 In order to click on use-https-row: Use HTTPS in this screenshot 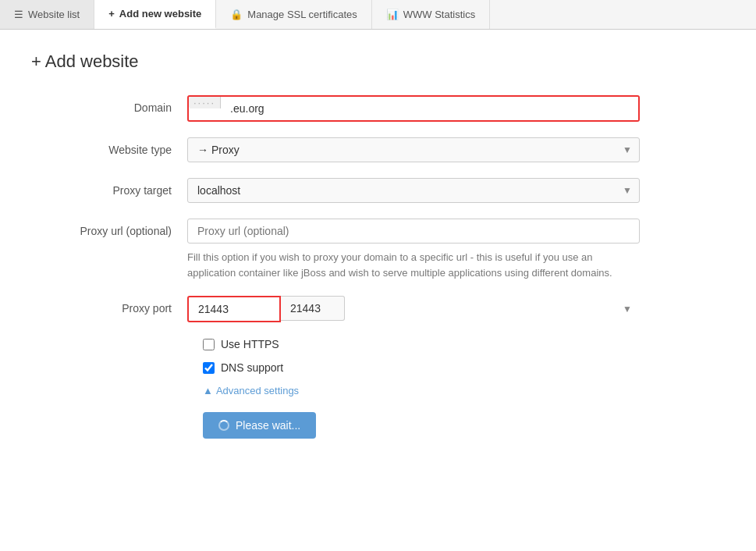, I will do `click(378, 344)`.